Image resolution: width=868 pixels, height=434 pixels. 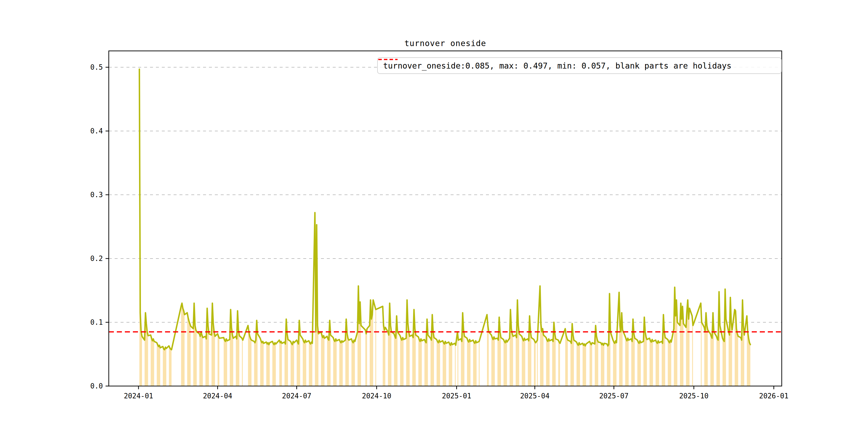 I want to click on legend-dash-marker, so click(x=388, y=59).